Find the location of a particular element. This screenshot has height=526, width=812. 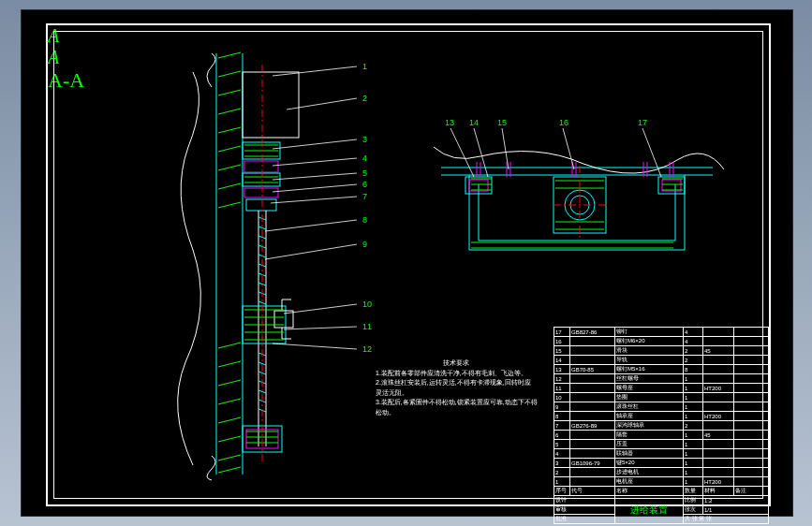

callout-5: 5 is located at coordinates (365, 174).